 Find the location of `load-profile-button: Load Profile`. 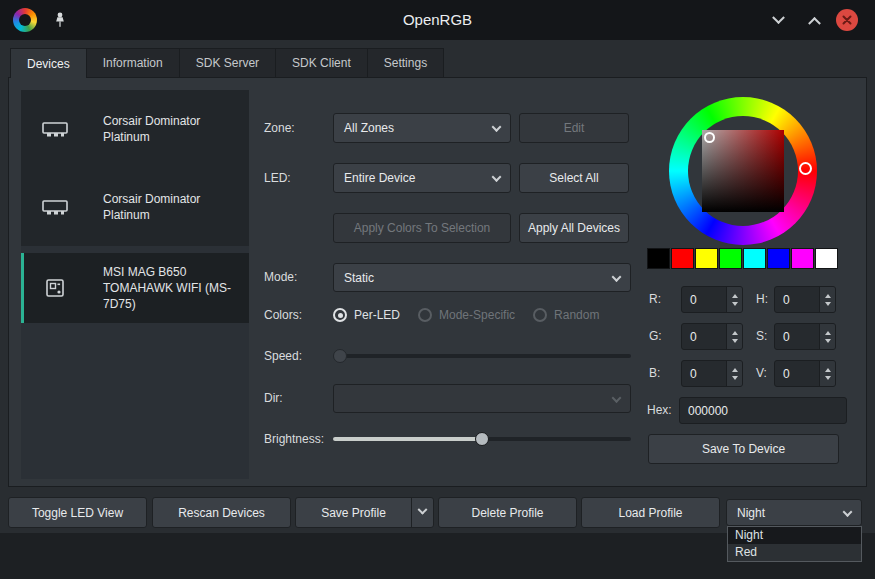

load-profile-button: Load Profile is located at coordinates (650, 512).